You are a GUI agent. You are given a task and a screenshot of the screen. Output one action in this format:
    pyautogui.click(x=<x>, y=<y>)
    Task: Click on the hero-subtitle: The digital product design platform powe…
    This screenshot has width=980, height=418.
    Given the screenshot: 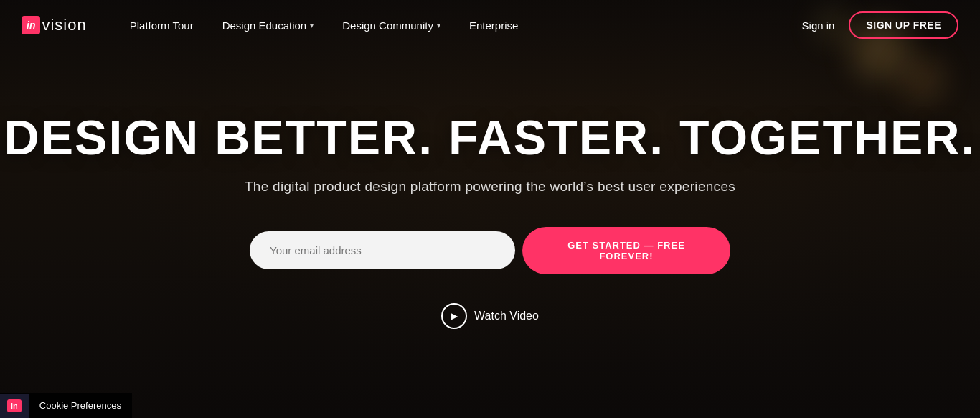 What is the action you would take?
    pyautogui.click(x=490, y=187)
    